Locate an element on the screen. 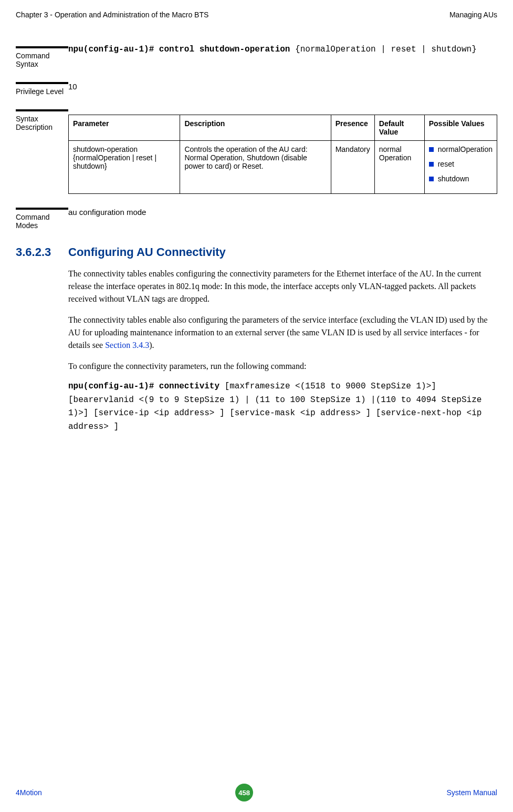 The image size is (513, 812). table-row: shutdown-operation {normalOperation | re… is located at coordinates (283, 167).